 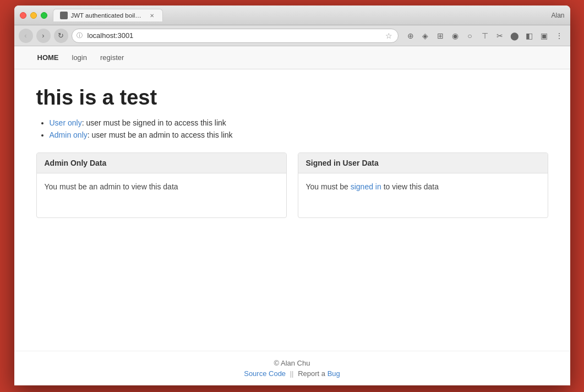 I want to click on url-bar: ⓘ localhost:3001 ☆, so click(x=235, y=36).